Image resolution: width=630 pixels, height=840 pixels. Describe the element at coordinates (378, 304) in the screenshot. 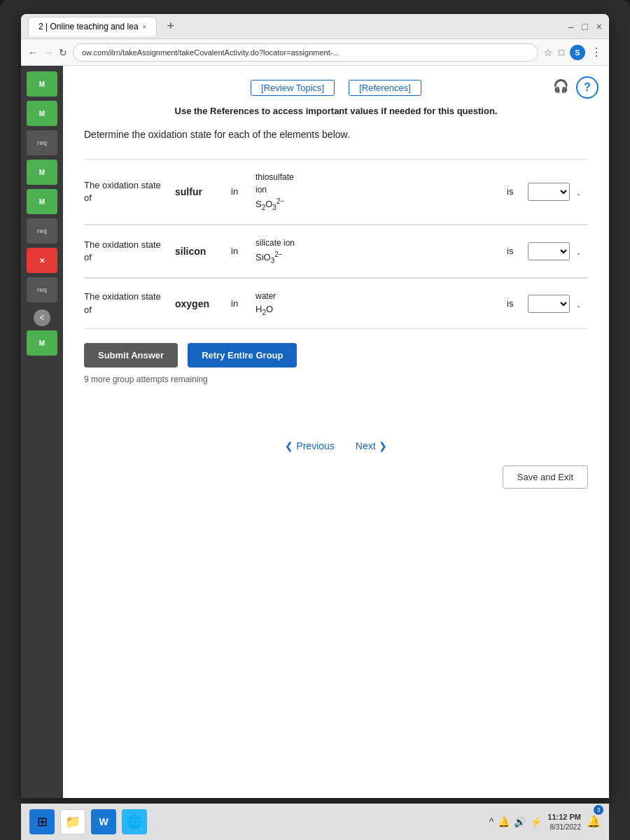

I see `q-compound-oxygen: water H2O` at that location.